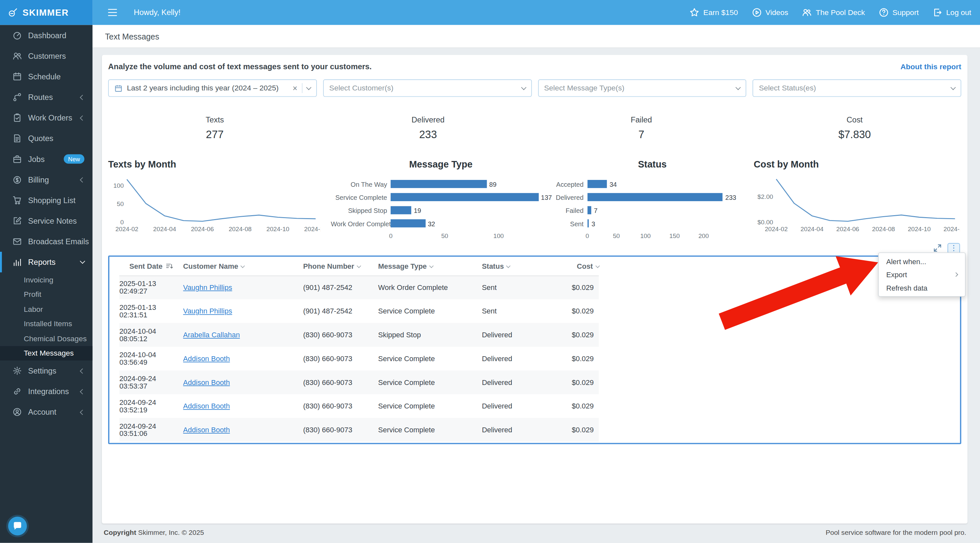  What do you see at coordinates (848, 229) in the screenshot?
I see `svg-text: 2024-06` at bounding box center [848, 229].